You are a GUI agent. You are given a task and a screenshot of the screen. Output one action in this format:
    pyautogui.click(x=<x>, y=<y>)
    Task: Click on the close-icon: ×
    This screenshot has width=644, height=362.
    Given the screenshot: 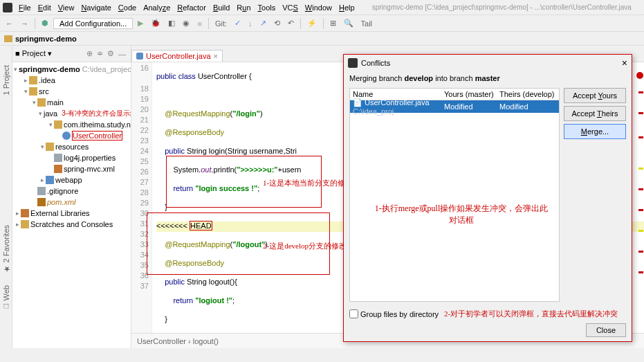 What is the action you would take?
    pyautogui.click(x=625, y=63)
    